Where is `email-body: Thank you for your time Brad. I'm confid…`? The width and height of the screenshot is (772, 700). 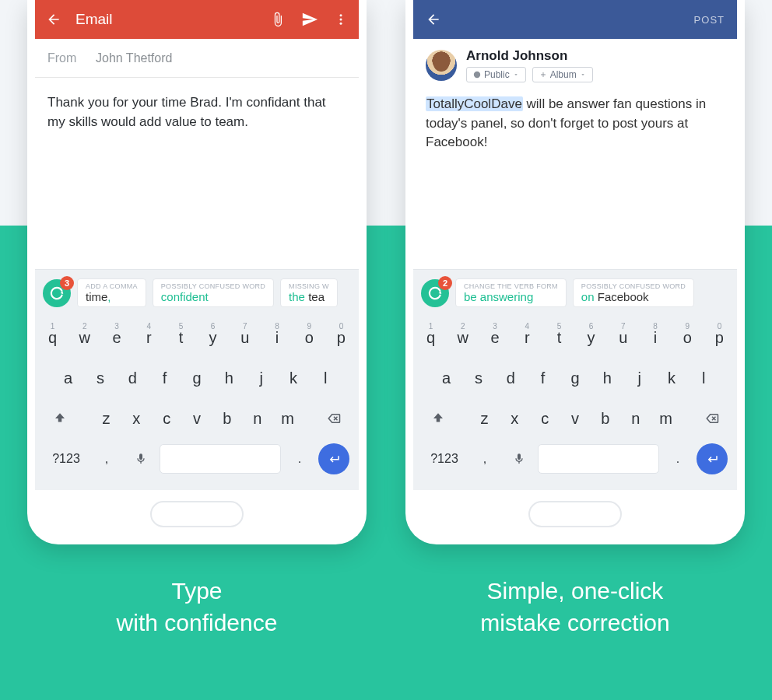
email-body: Thank you for your time Brad. I'm confid… is located at coordinates (197, 112).